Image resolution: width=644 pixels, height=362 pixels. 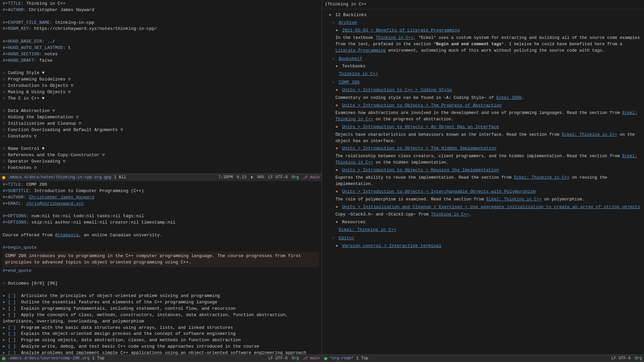 I want to click on todo-3: ▸ [ ] Explain programming fundamentals, …, so click(x=161, y=309).